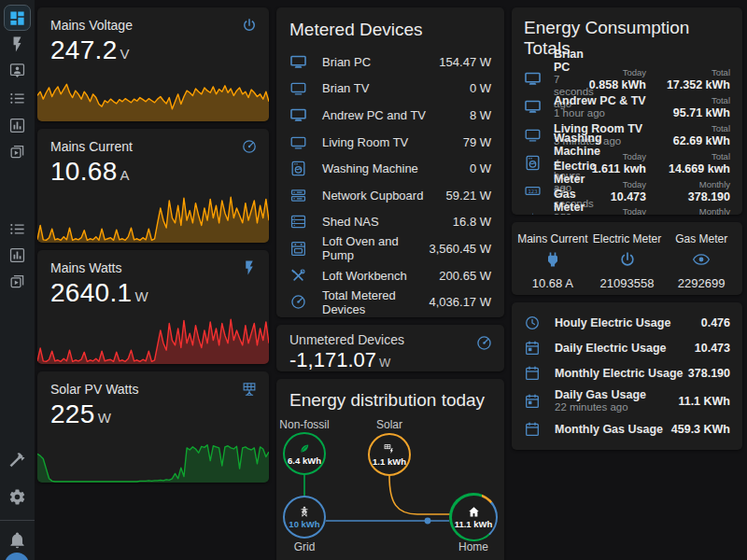 This screenshot has height=560, width=747. Describe the element at coordinates (688, 169) in the screenshot. I see `stat-value: 14.669 kwh` at that location.